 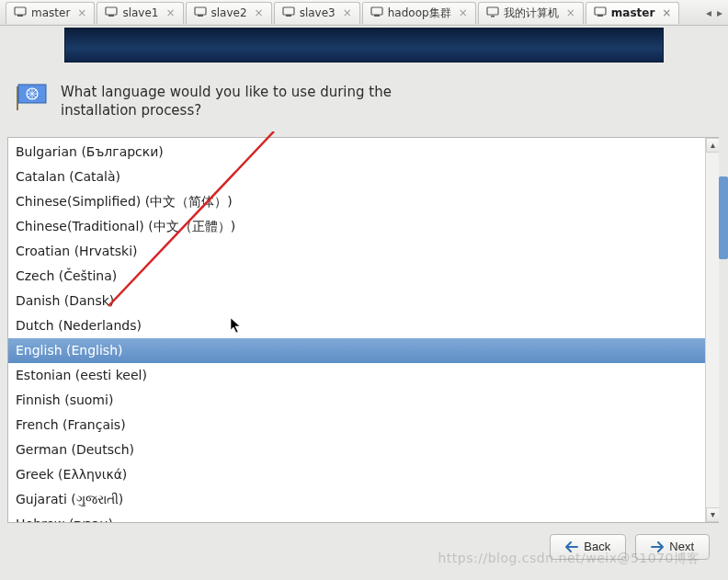 What do you see at coordinates (723, 218) in the screenshot?
I see `outer-scrollbar-thumb` at bounding box center [723, 218].